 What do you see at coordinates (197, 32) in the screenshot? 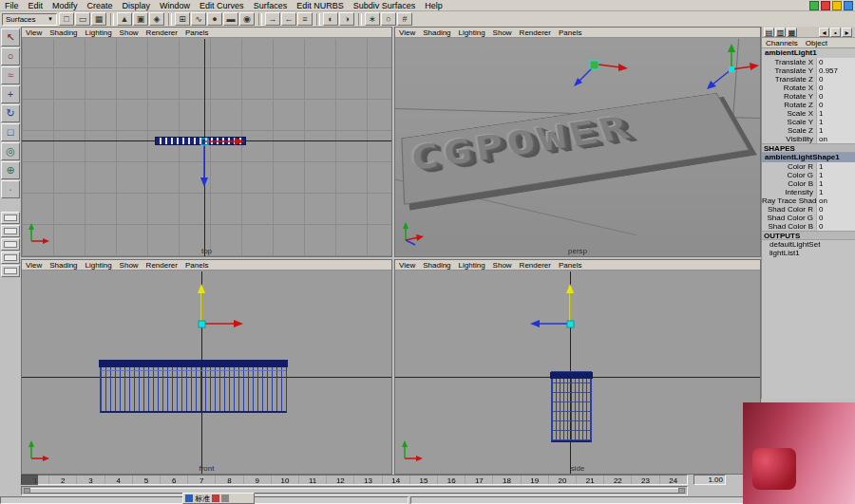
I see `panel-menu-panels: Panels` at bounding box center [197, 32].